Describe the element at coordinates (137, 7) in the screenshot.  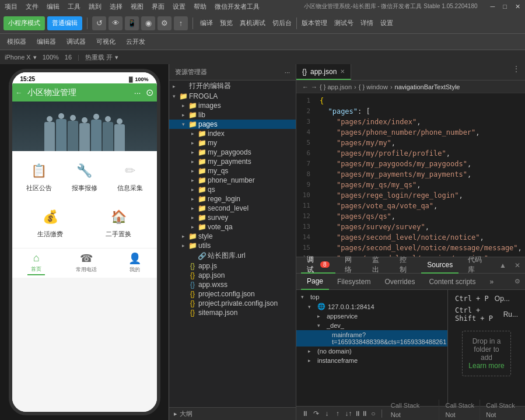
I see `menu-item-view: 视图` at that location.